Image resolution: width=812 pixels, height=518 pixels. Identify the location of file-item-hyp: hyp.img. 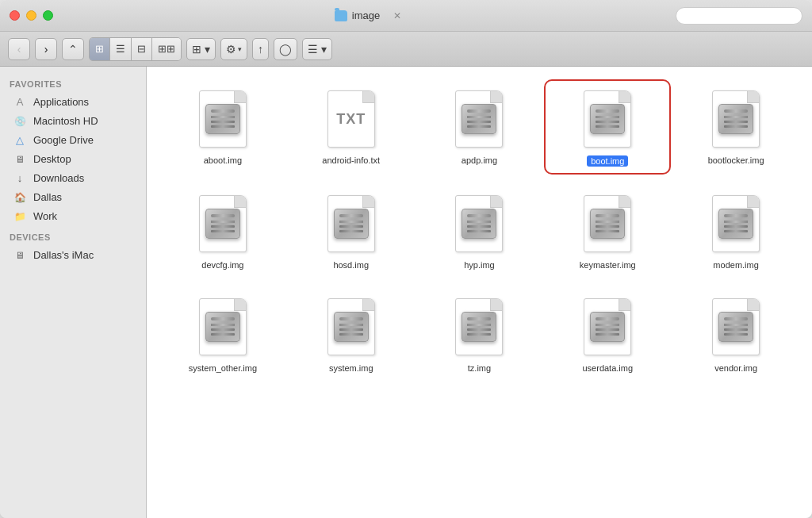
(480, 231).